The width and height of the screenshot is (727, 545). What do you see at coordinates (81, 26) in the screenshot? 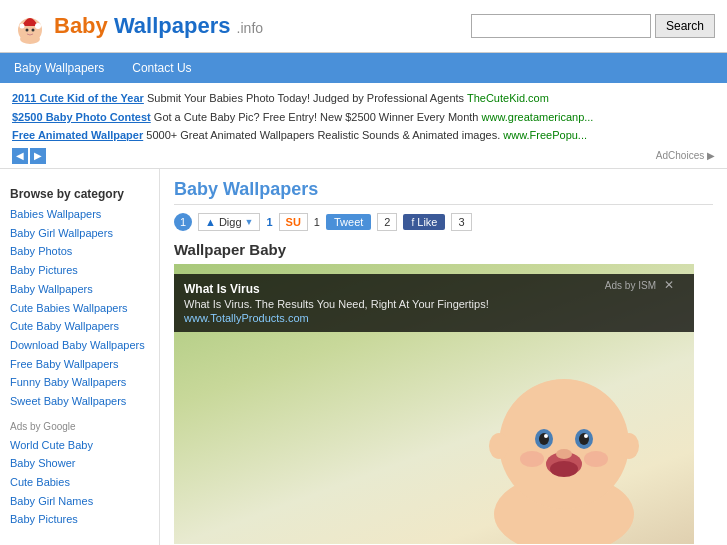
I see `logo-baby: Baby` at bounding box center [81, 26].